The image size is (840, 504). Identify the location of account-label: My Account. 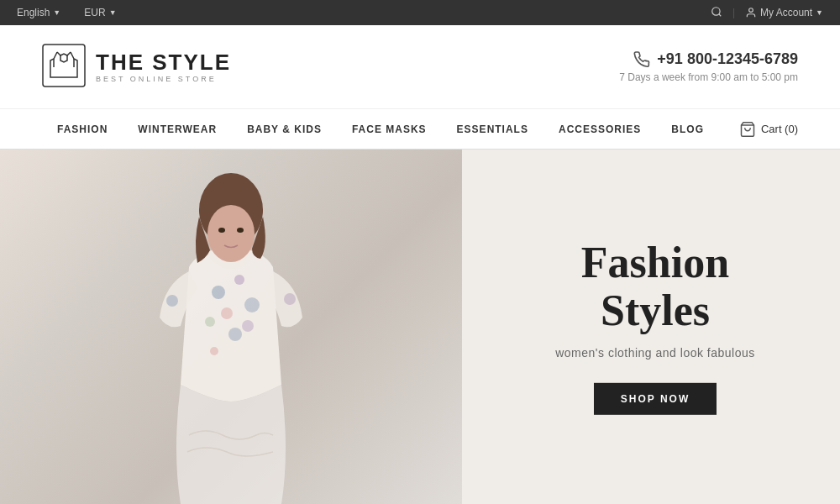
(786, 13).